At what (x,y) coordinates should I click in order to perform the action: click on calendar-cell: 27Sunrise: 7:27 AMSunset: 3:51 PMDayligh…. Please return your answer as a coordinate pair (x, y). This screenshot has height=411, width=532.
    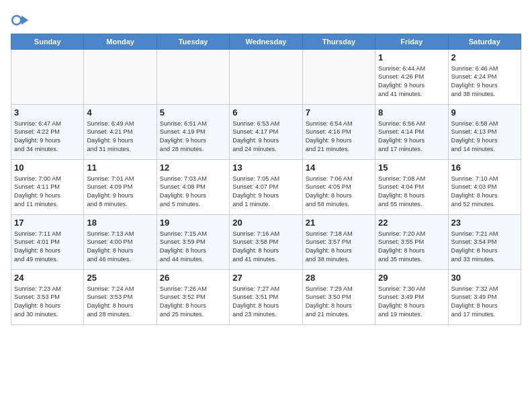
    Looking at the image, I should click on (266, 298).